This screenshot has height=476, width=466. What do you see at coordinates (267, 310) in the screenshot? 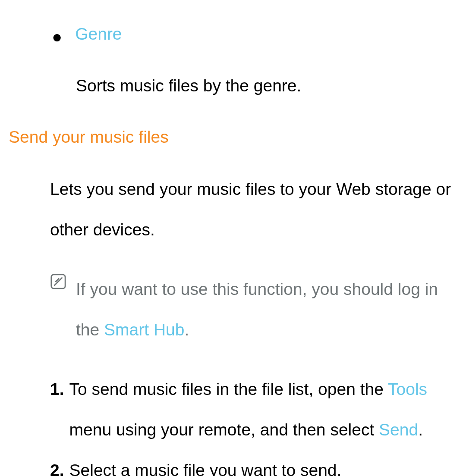
I see `note-text: If you want to use this function, you sh…` at bounding box center [267, 310].